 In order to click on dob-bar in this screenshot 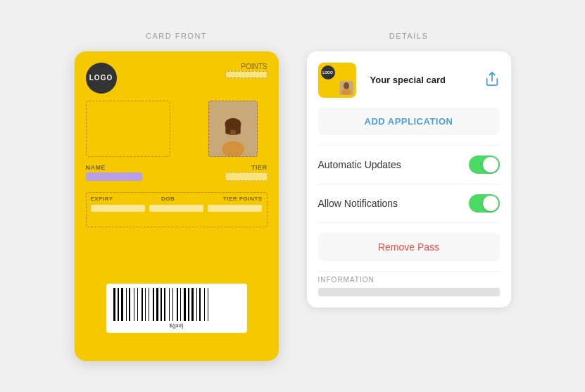, I will do `click(176, 208)`.